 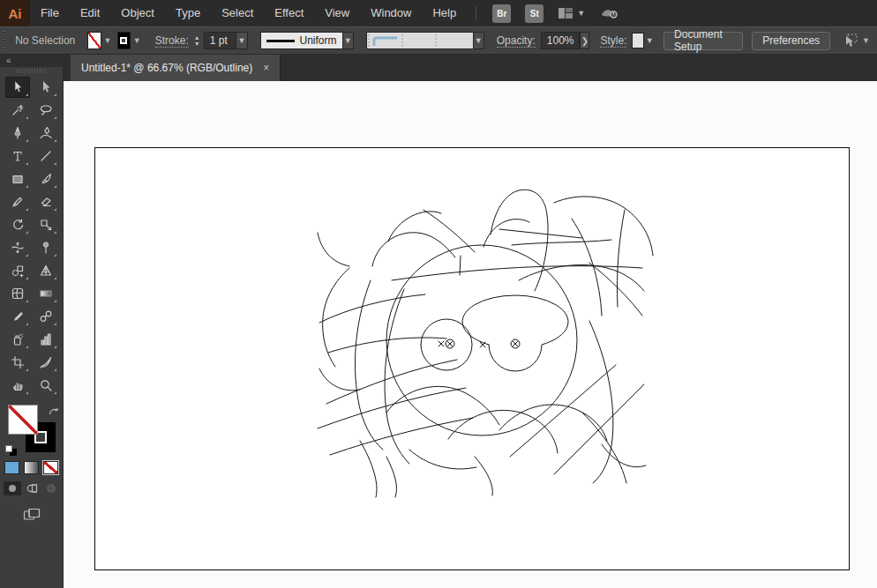 What do you see at coordinates (51, 467) in the screenshot?
I see `none-button` at bounding box center [51, 467].